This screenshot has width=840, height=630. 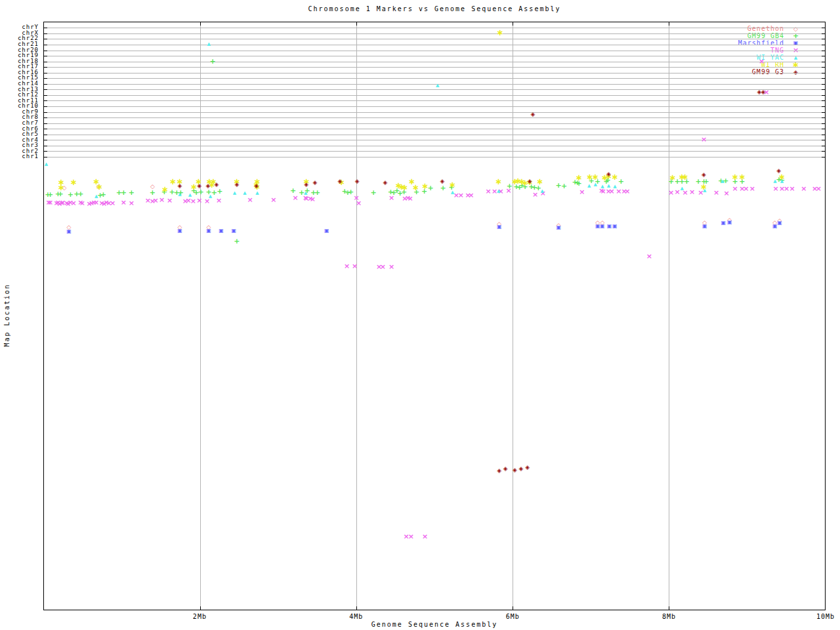 I want to click on y-tick-labels: chrYchrXchr22chr21chr20chr19chr18chr17ch…, so click(x=20, y=316).